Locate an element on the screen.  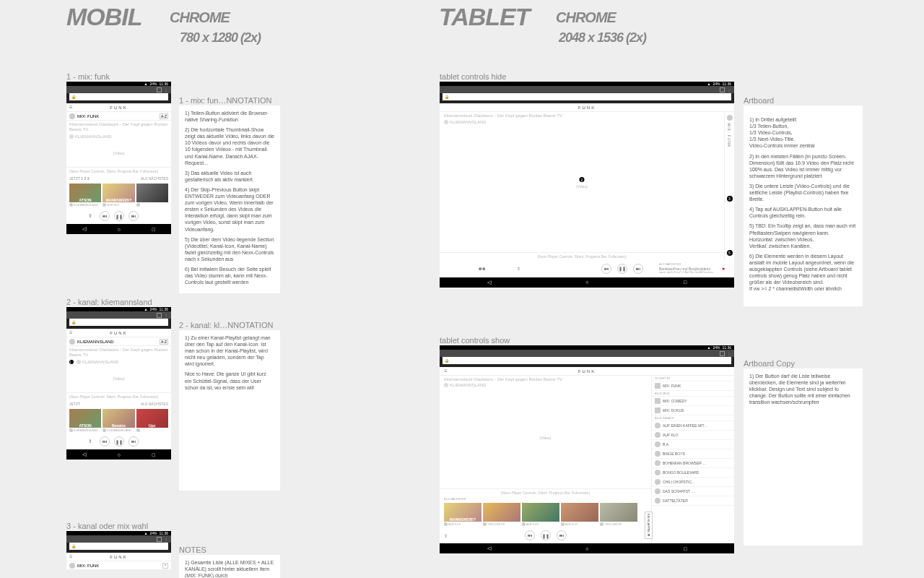
home-icon: ○ is located at coordinates (119, 230).